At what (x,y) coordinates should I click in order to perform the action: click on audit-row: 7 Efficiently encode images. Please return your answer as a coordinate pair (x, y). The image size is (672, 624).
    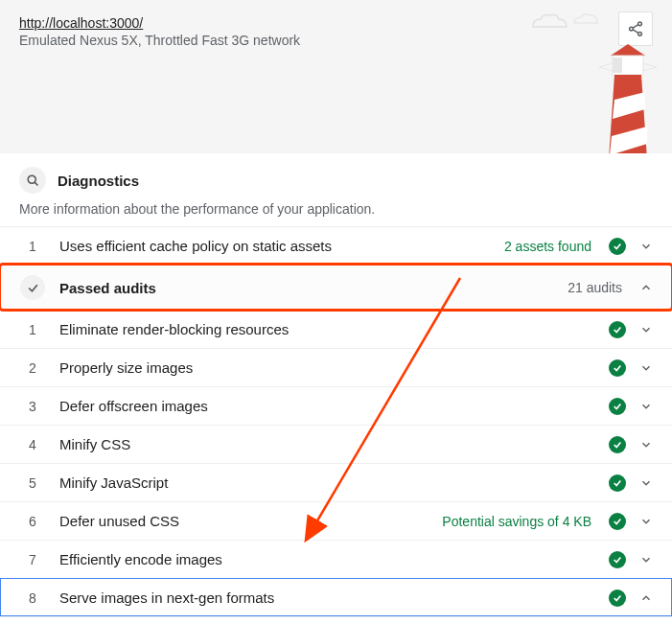
    Looking at the image, I should click on (336, 559).